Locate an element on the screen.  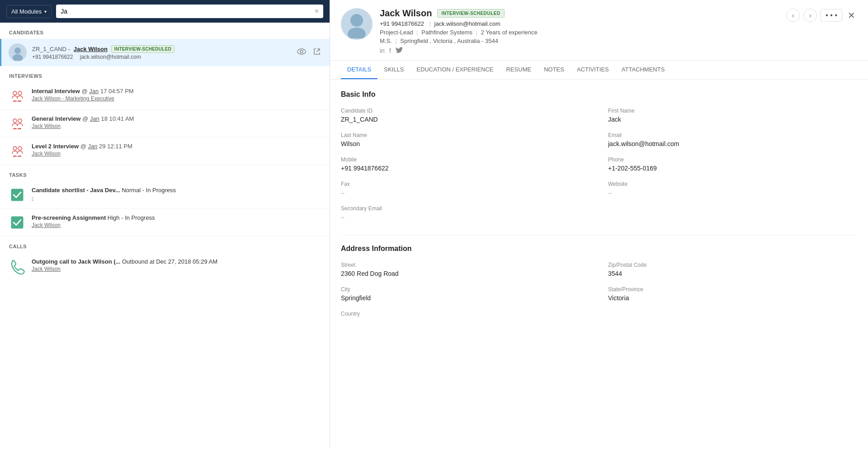
address-info-title: Address Information is located at coordinates (599, 249).